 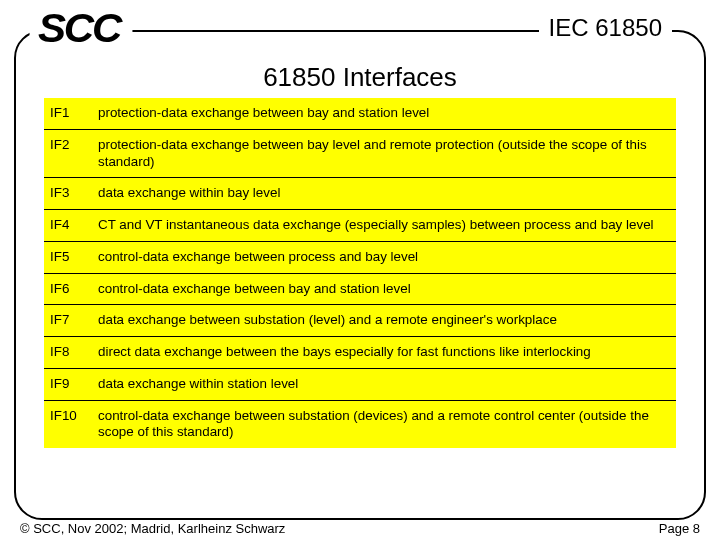 I want to click on table-row: IF4 CT and VT instantaneous data exchang…, so click(x=360, y=226).